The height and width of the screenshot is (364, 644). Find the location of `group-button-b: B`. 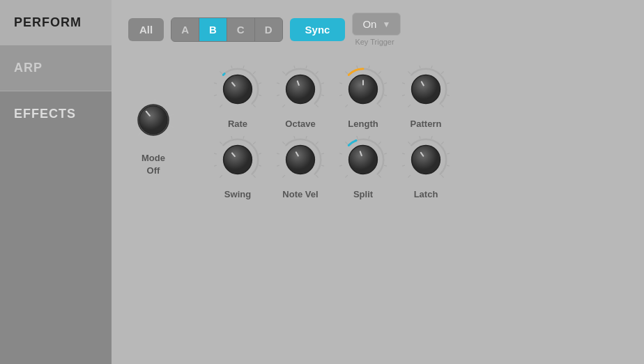

group-button-b: B is located at coordinates (213, 29).